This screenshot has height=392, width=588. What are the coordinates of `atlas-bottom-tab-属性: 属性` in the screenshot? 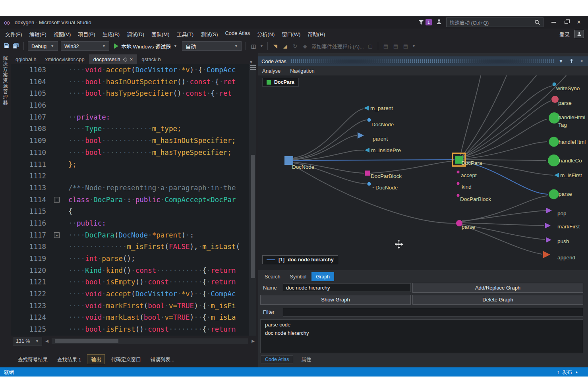 It's located at (306, 359).